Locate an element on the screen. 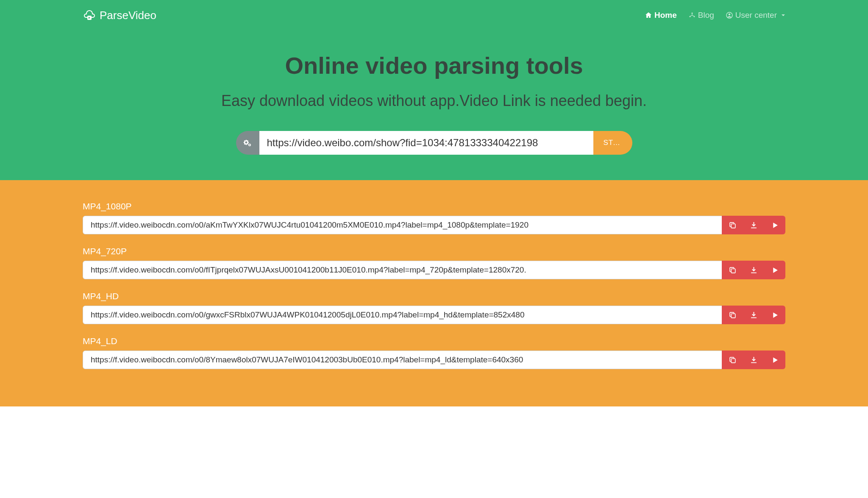 The width and height of the screenshot is (868, 498). settings-prefix is located at coordinates (248, 143).